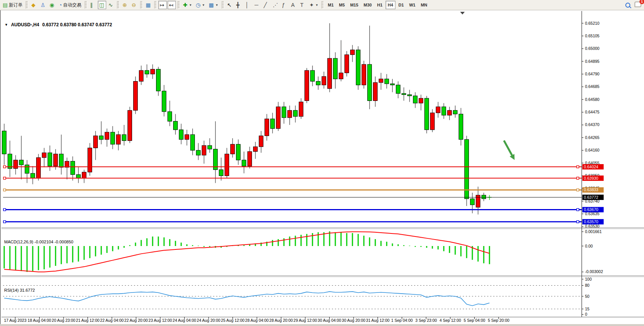 The image size is (644, 326). What do you see at coordinates (391, 5) in the screenshot?
I see `timeframe-h4-label: H4` at bounding box center [391, 5].